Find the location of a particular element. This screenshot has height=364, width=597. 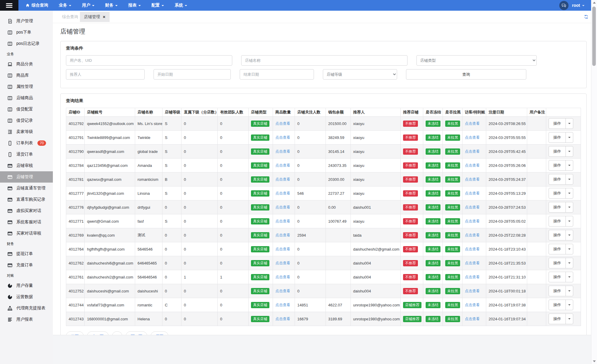

scrollbar is located at coordinates (594, 182).